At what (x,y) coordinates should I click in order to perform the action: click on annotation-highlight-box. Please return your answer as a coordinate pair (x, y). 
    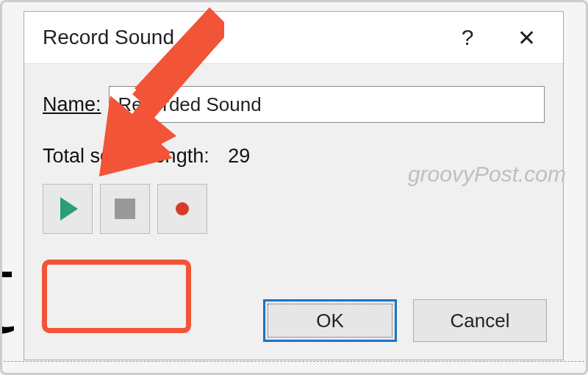
    Looking at the image, I should click on (116, 296).